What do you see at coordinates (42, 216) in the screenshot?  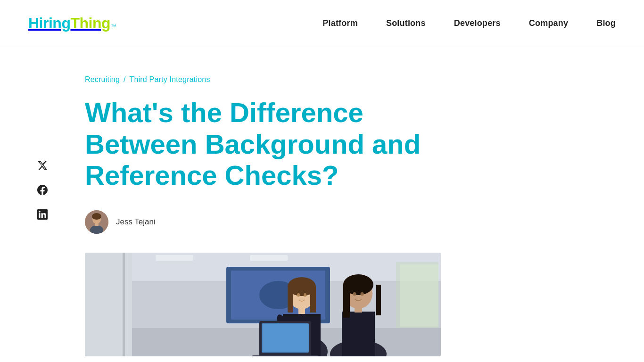 I see `social-sidebar` at bounding box center [42, 216].